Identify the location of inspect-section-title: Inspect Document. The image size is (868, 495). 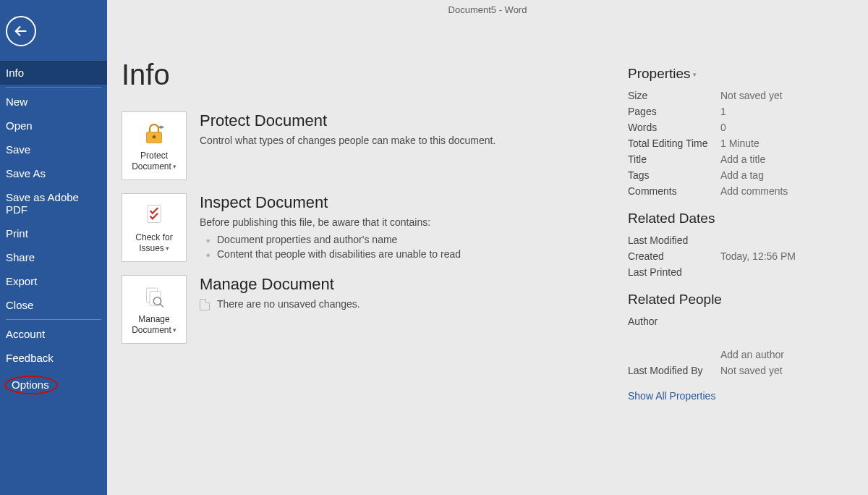
(414, 203).